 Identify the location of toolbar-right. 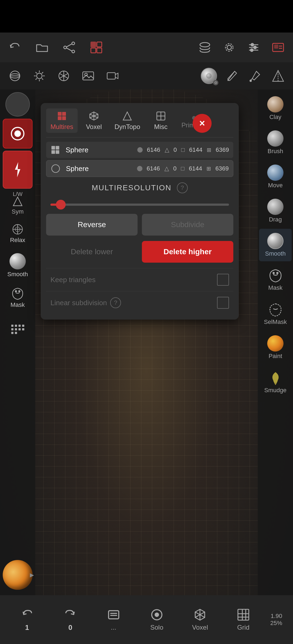
(241, 47).